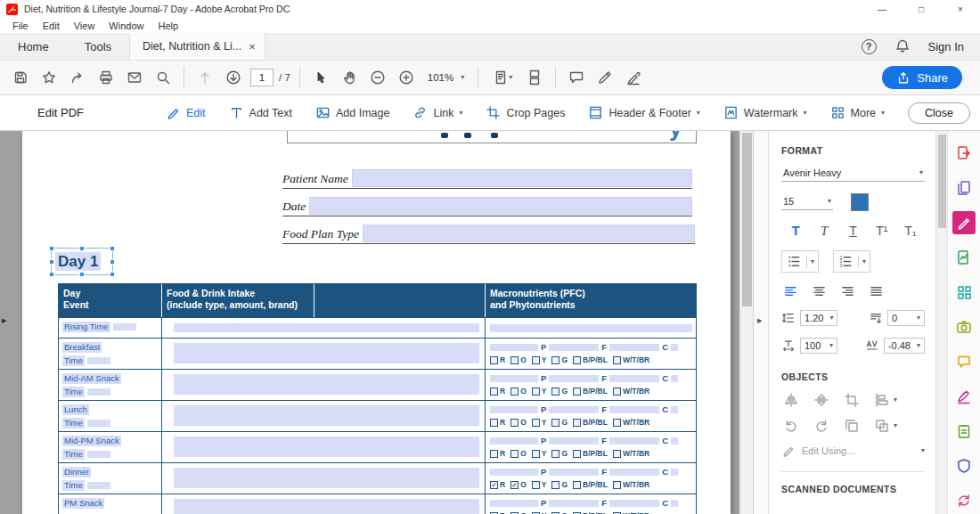 This screenshot has height=514, width=980. What do you see at coordinates (894, 346) in the screenshot?
I see `character-spacing-select: -0.48▾` at bounding box center [894, 346].